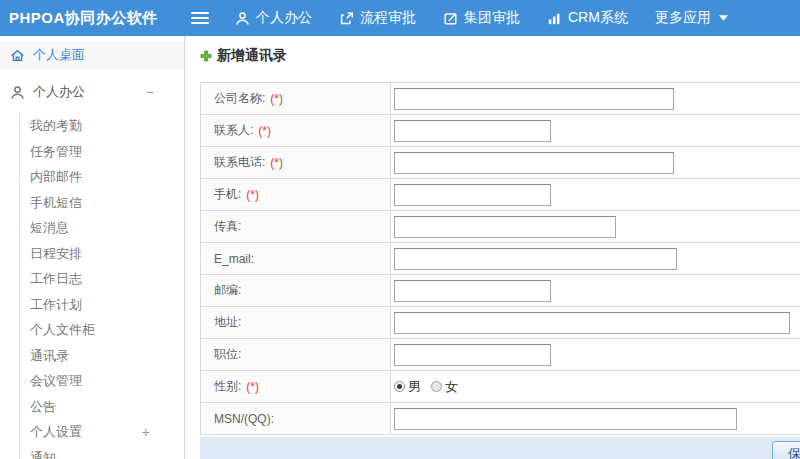 Image resolution: width=800 pixels, height=459 pixels. What do you see at coordinates (296, 258) in the screenshot?
I see `field-label: E_mail:` at bounding box center [296, 258].